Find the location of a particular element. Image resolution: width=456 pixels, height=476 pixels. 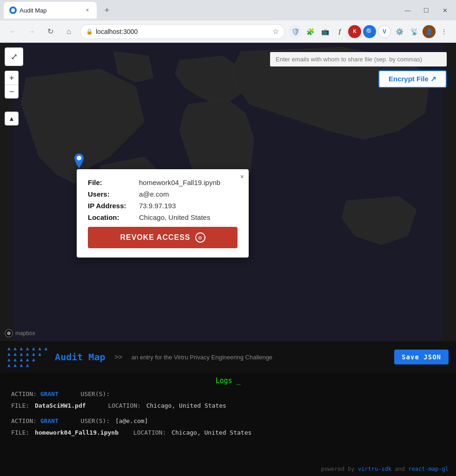

popup-users-label: Users: is located at coordinates (113, 194).